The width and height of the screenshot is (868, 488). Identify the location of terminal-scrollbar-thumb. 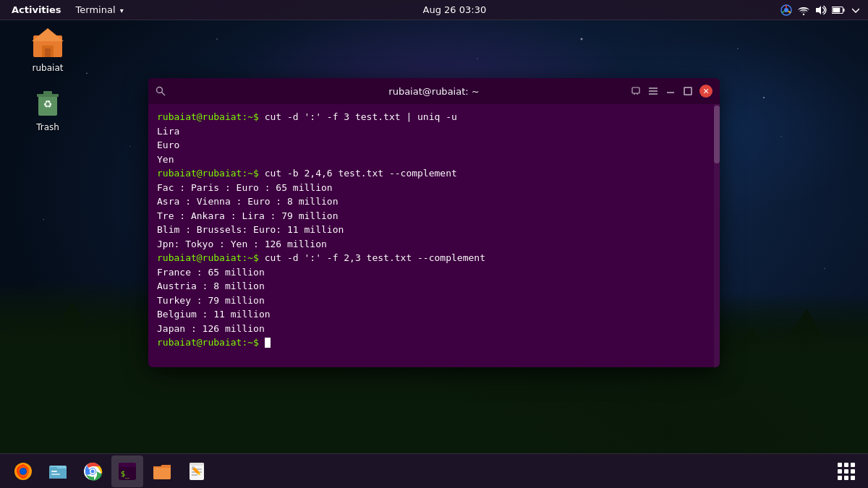
(717, 134).